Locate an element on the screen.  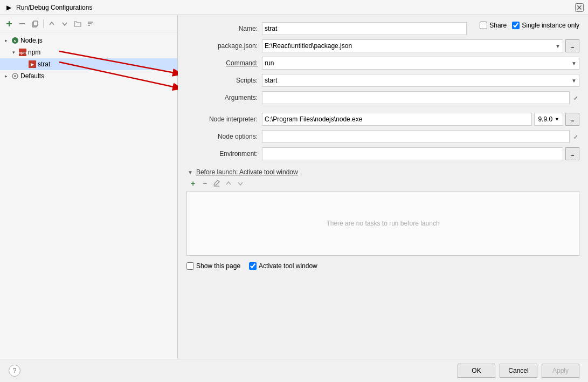
remove-config-button is located at coordinates (22, 24).